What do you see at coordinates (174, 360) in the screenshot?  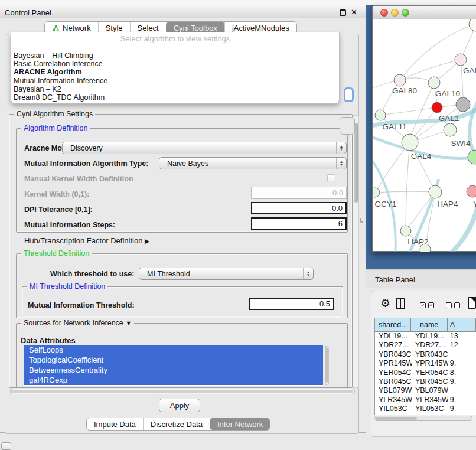 I see `attribute-item: TopologicalCoefficient` at bounding box center [174, 360].